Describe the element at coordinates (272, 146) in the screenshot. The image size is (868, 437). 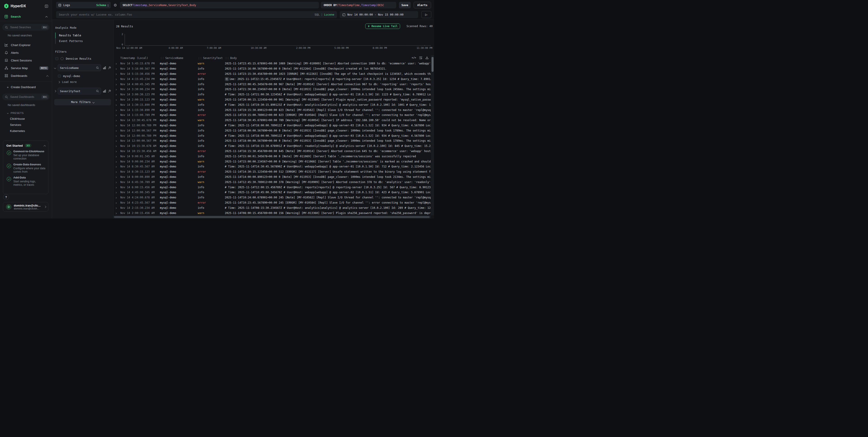
I see `table-row: Nov 14 10:15:30.678 AM mysql-demo info #…` at that location.